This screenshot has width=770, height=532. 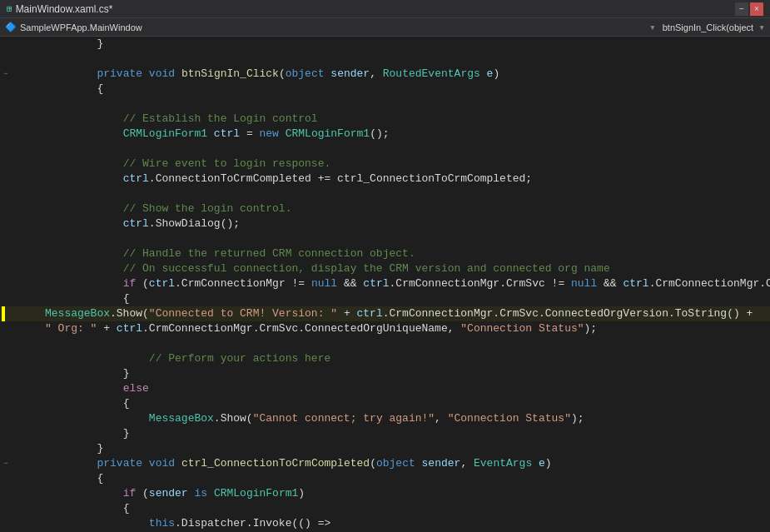 I want to click on line-content: // Perform your actions here, so click(x=406, y=359).